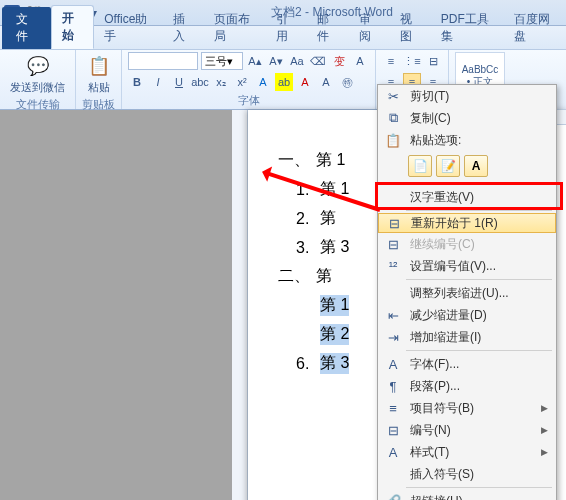 The height and width of the screenshot is (500, 566). Describe the element at coordinates (412, 61) in the screenshot. I see `numbering-icon: ⋮≡` at that location.